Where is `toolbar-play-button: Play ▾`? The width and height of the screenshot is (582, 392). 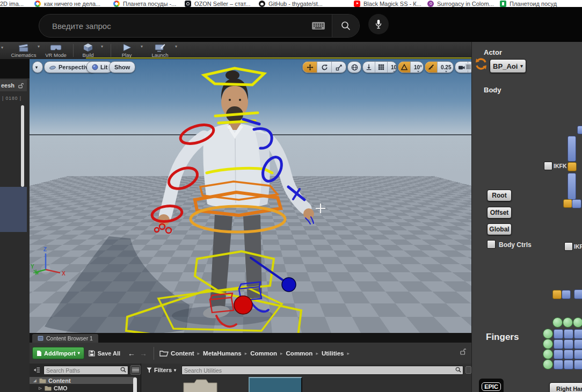 toolbar-play-button: Play ▾ is located at coordinates (127, 50).